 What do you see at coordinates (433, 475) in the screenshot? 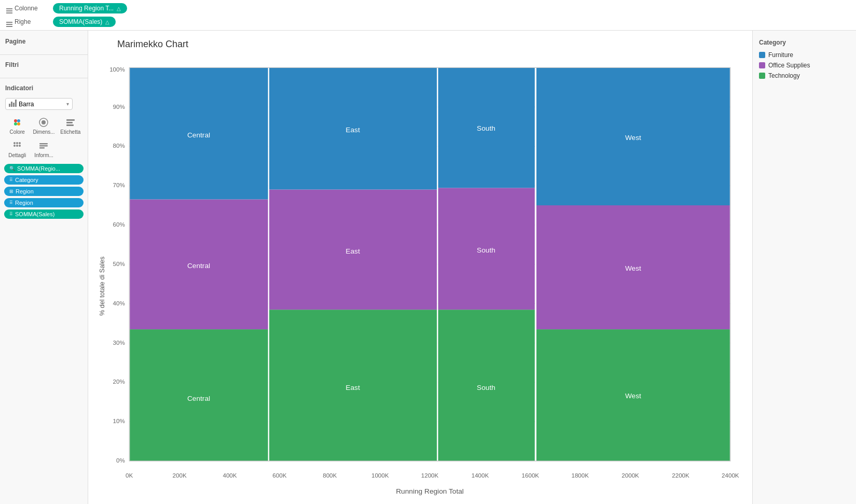
I see `x-axis: 0K 200K 400K 600K 800K 1000K 1200K 1400K…` at bounding box center [433, 475].